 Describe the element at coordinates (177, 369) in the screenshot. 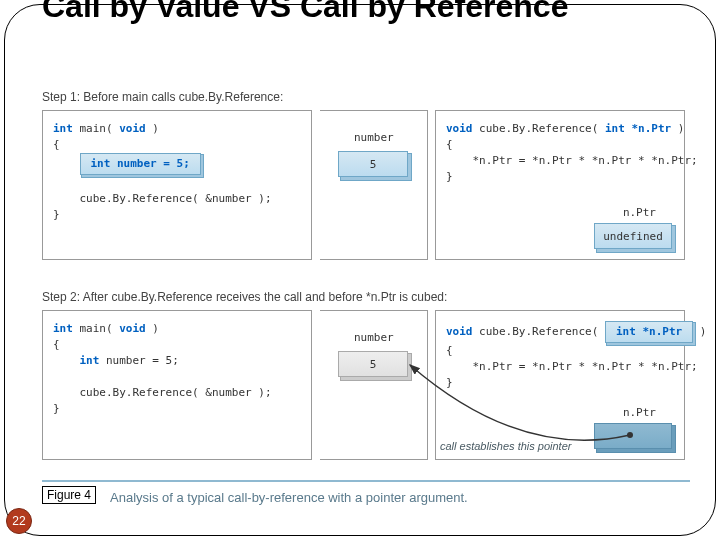

I see `step2-main-code: int main( void ) { int number = 5; cube.…` at that location.